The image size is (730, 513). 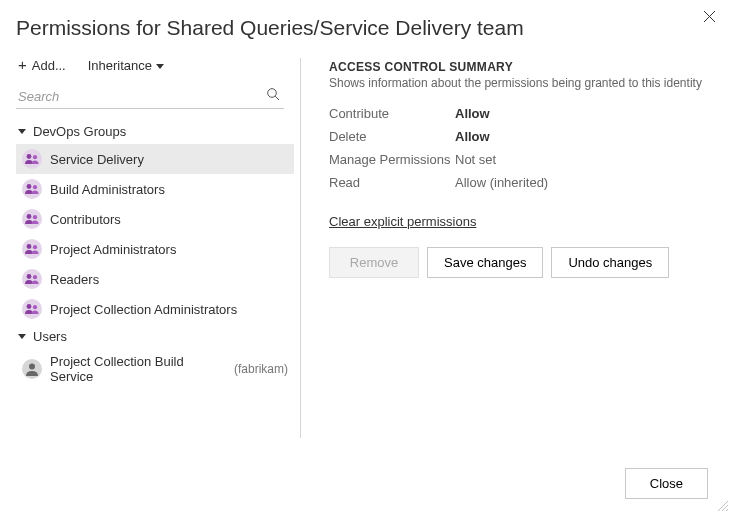 What do you see at coordinates (120, 66) in the screenshot?
I see `inheritance-label: Inheritance` at bounding box center [120, 66].